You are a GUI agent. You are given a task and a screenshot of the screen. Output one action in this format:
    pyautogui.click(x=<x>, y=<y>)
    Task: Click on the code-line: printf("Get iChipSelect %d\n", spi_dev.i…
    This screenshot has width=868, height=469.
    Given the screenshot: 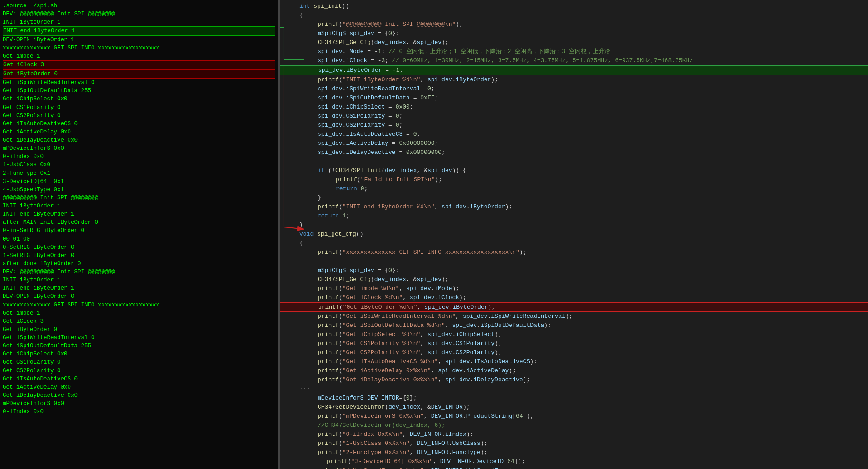 What is the action you would take?
    pyautogui.click(x=574, y=335)
    